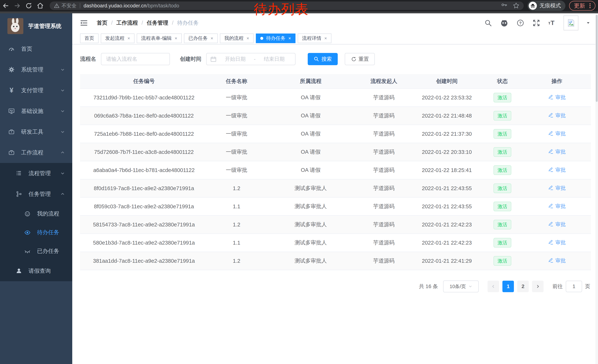 This screenshot has height=364, width=598. I want to click on date-range-picker: 开始日期 - 结束日期, so click(251, 59).